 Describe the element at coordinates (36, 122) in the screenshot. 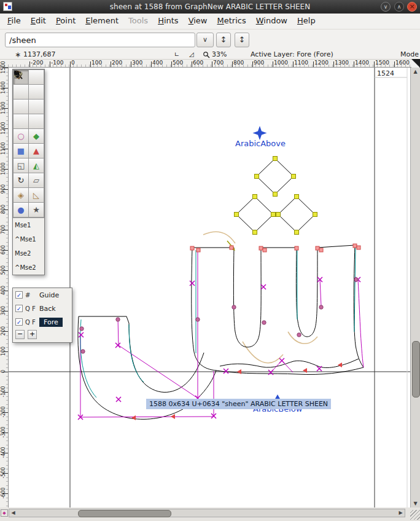

I see `tool-spiro` at that location.